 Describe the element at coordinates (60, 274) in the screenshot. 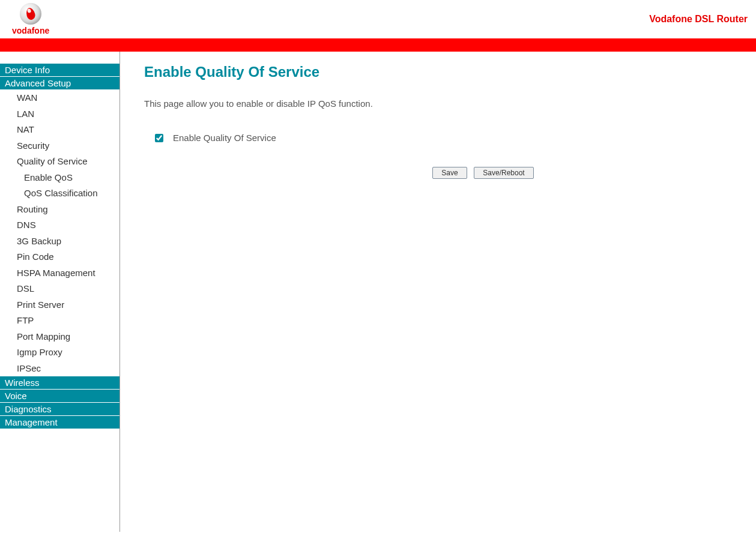

I see `nav-hspa-management: HSPA Management` at that location.